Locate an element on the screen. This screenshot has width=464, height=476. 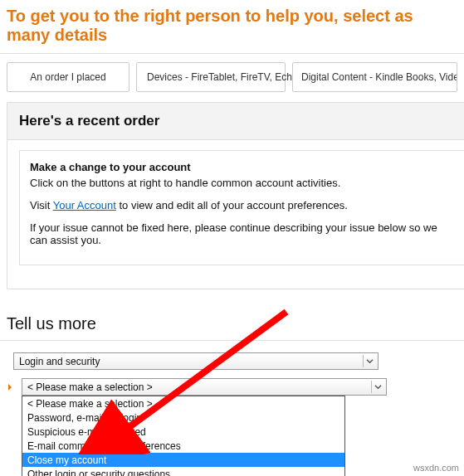
subtopic-dropdown: < Please make a selection > Password, e-… is located at coordinates (183, 436).